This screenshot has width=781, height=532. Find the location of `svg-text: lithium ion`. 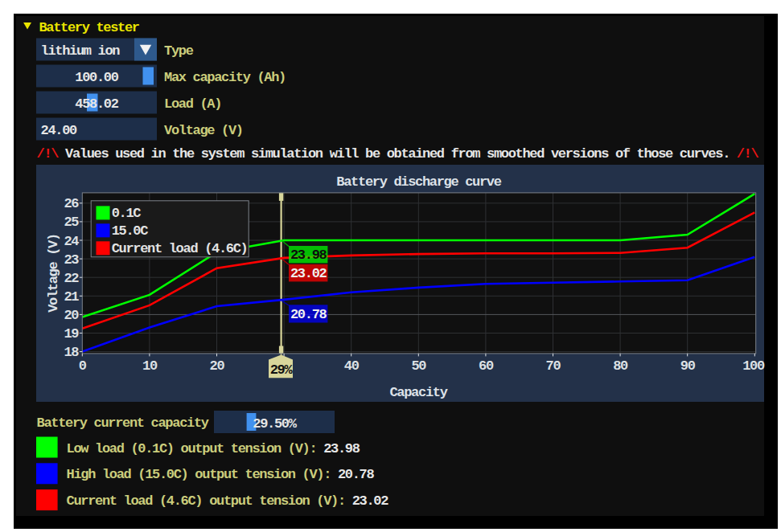

svg-text: lithium ion is located at coordinates (80, 51).